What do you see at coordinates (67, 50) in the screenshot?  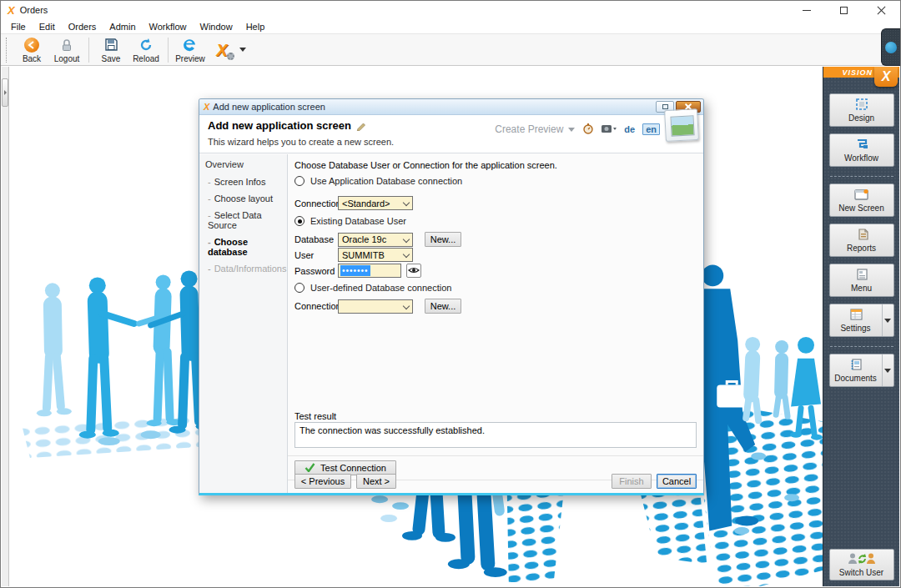 I see `logout-button: Logout` at bounding box center [67, 50].